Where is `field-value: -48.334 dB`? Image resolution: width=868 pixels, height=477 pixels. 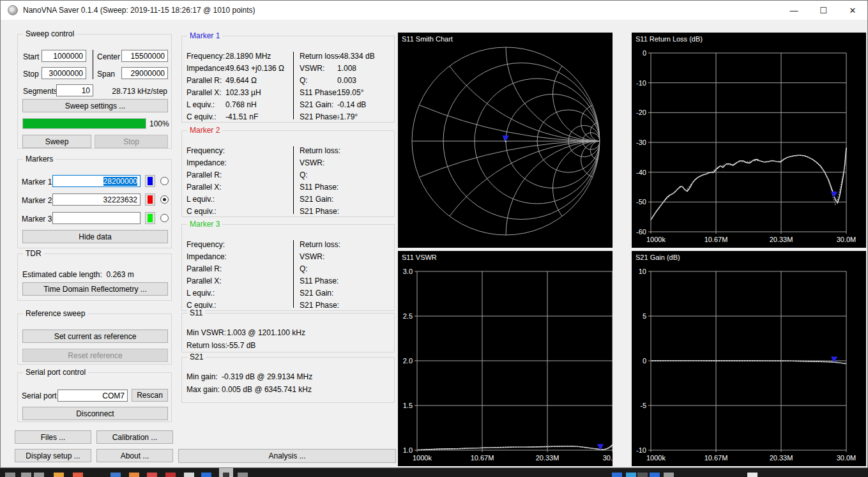
field-value: -48.334 dB is located at coordinates (356, 56).